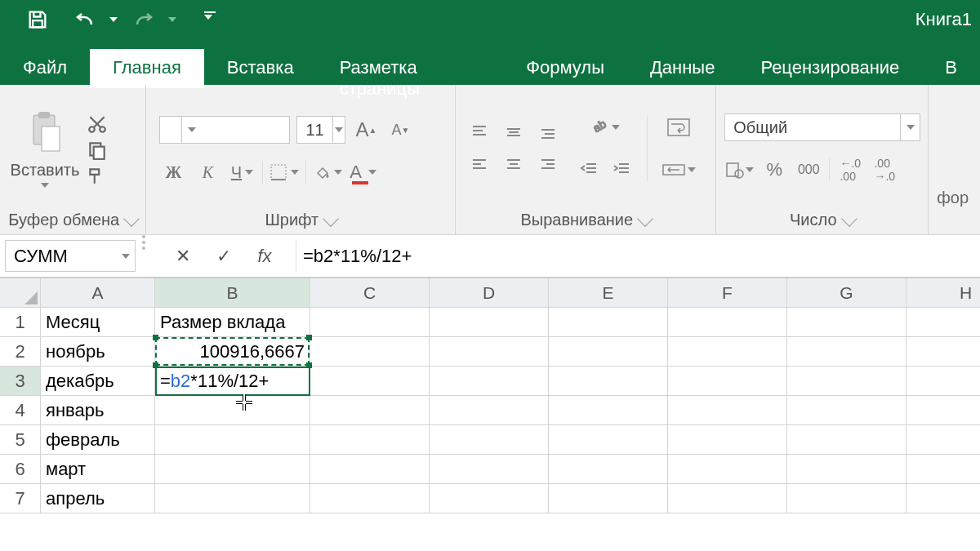 The image size is (980, 551). I want to click on cell-A2: ноябрь, so click(98, 352).